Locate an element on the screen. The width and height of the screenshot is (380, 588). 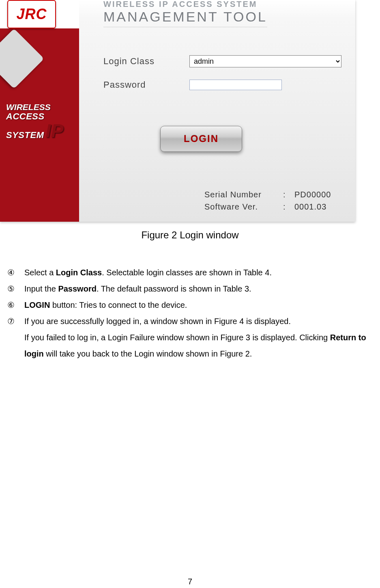
step-6: ⑥ LOGIN button: Tries to connect to the … is located at coordinates (193, 305).